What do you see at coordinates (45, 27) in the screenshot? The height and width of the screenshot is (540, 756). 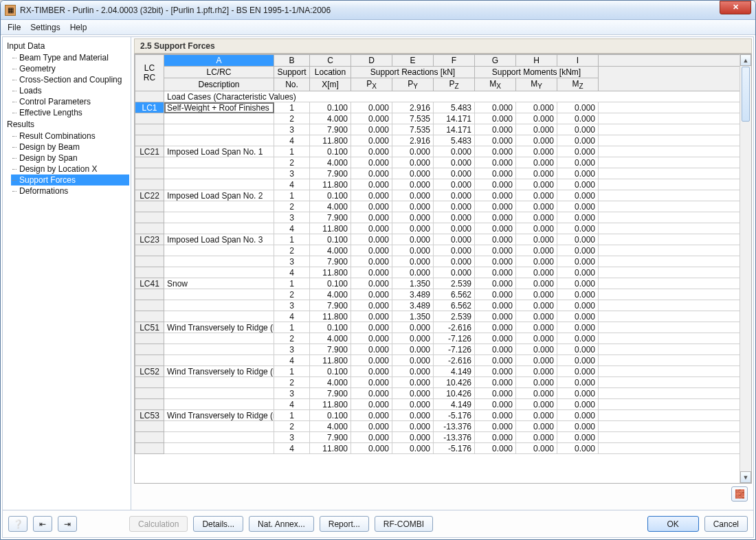 I see `menu-settings: Settings` at bounding box center [45, 27].